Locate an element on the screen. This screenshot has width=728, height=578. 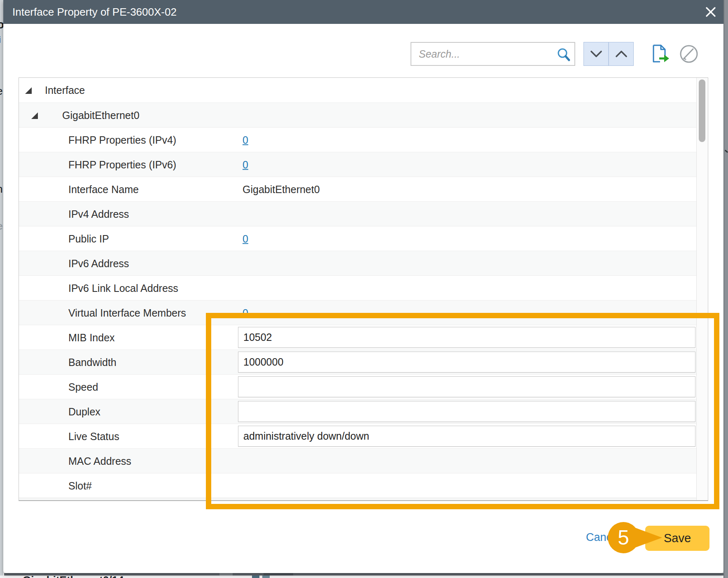
search-icon is located at coordinates (564, 55).